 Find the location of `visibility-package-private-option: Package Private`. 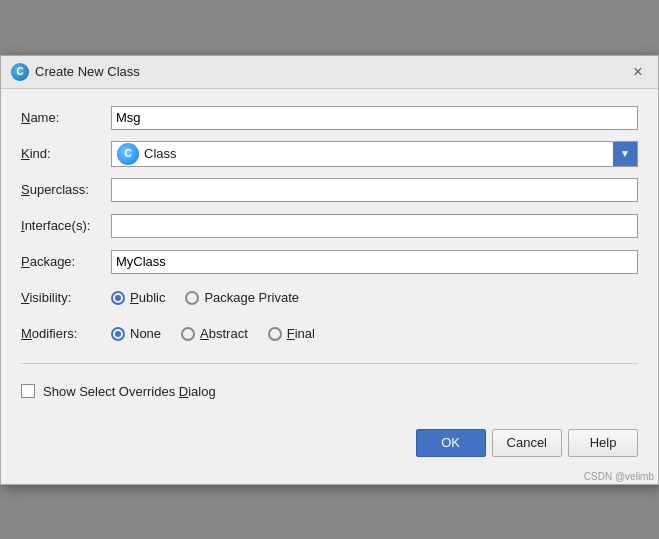

visibility-package-private-option: Package Private is located at coordinates (242, 298).